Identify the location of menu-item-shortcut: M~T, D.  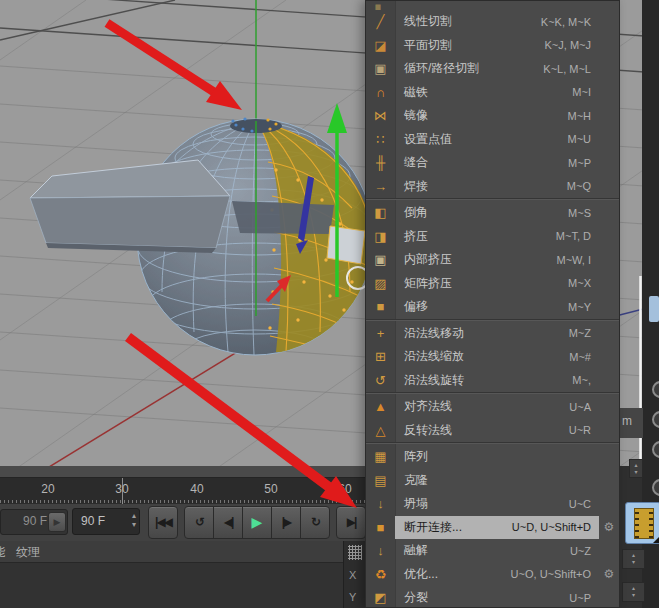
(574, 236).